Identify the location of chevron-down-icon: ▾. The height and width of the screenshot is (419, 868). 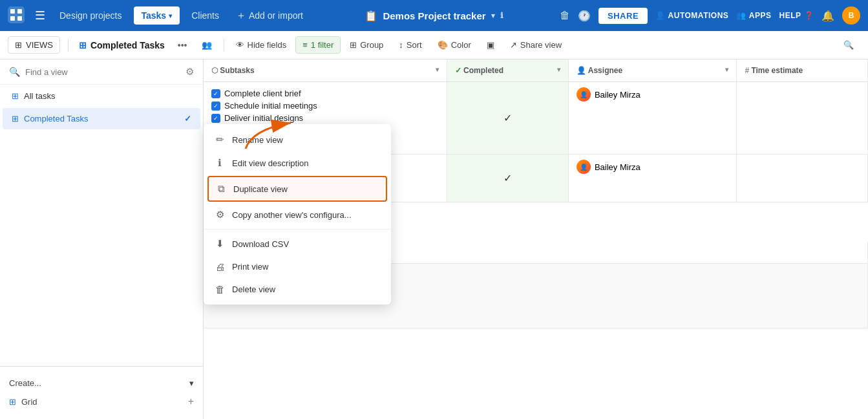
(191, 383).